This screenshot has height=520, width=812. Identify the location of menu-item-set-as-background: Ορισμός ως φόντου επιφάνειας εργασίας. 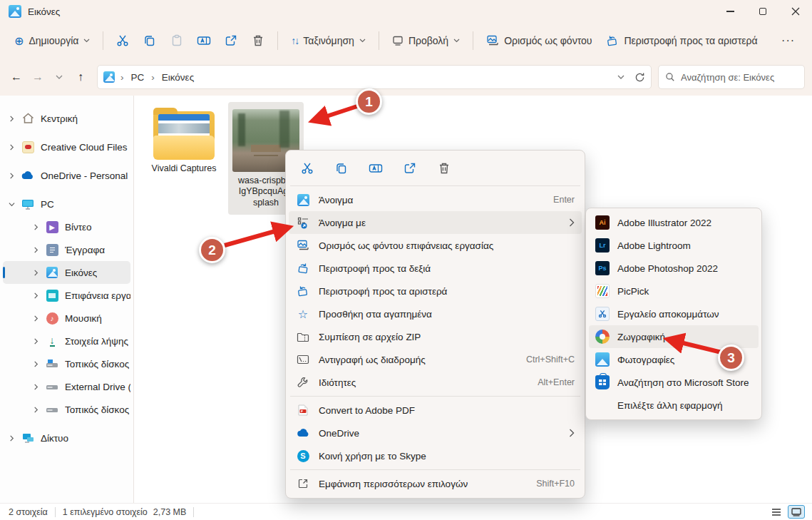
(435, 245).